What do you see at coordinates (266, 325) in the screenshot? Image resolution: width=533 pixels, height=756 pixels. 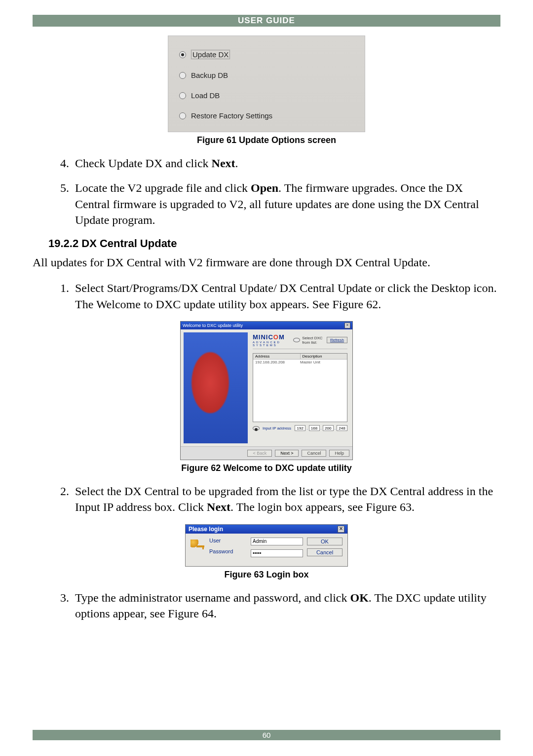 I see `window-titlebar: Welcome to DXC update utility ×` at bounding box center [266, 325].